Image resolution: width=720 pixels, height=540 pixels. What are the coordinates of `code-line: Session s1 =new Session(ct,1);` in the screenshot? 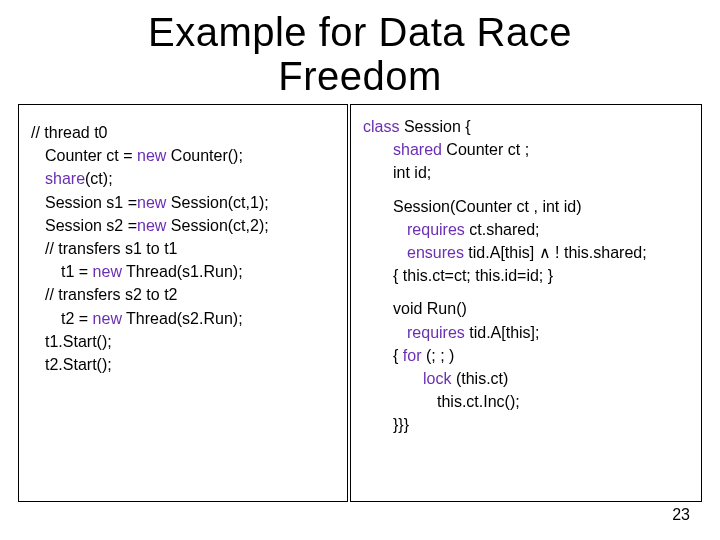 It's located at (184, 202).